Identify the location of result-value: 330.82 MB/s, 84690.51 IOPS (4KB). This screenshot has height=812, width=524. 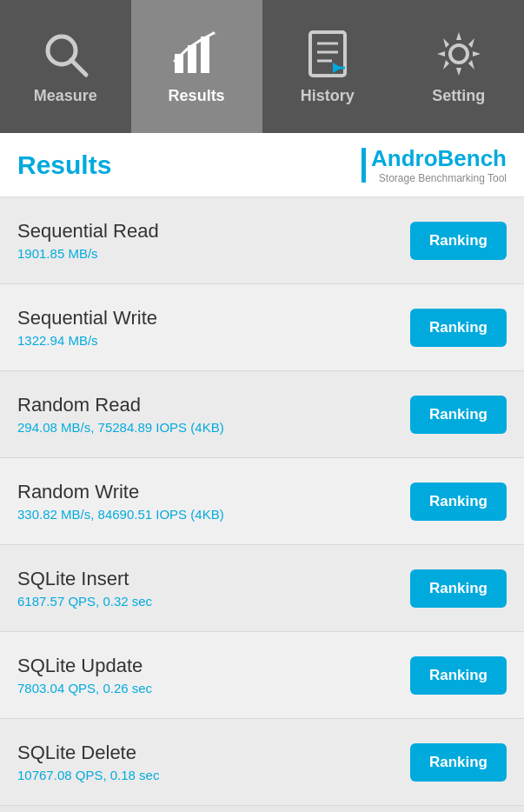
(121, 515).